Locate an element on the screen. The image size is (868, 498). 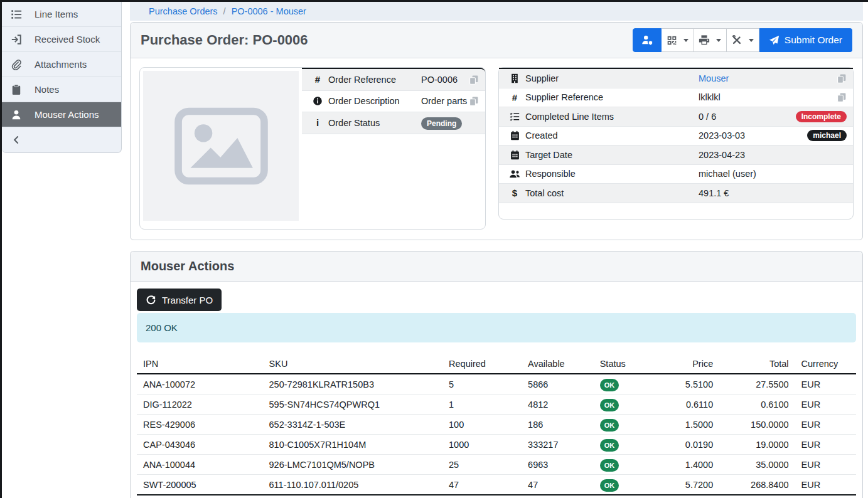
sign-in-icon is located at coordinates (16, 40).